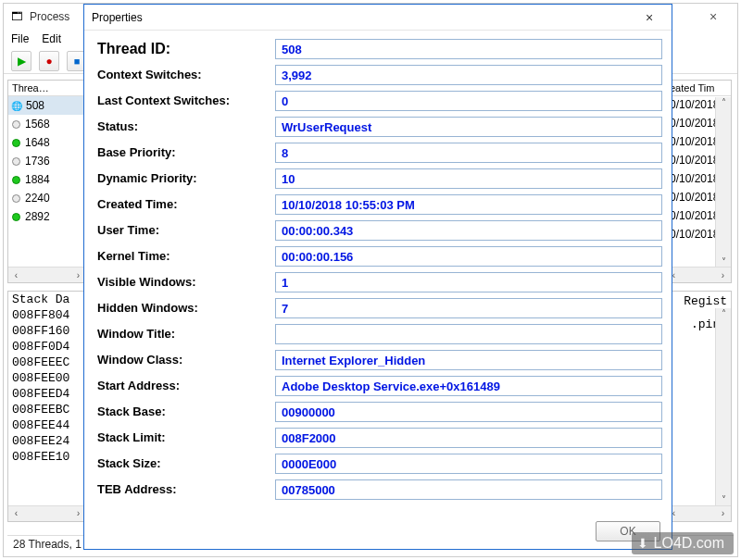 The image size is (741, 560). Describe the element at coordinates (469, 49) in the screenshot. I see `prop-value: 508` at that location.